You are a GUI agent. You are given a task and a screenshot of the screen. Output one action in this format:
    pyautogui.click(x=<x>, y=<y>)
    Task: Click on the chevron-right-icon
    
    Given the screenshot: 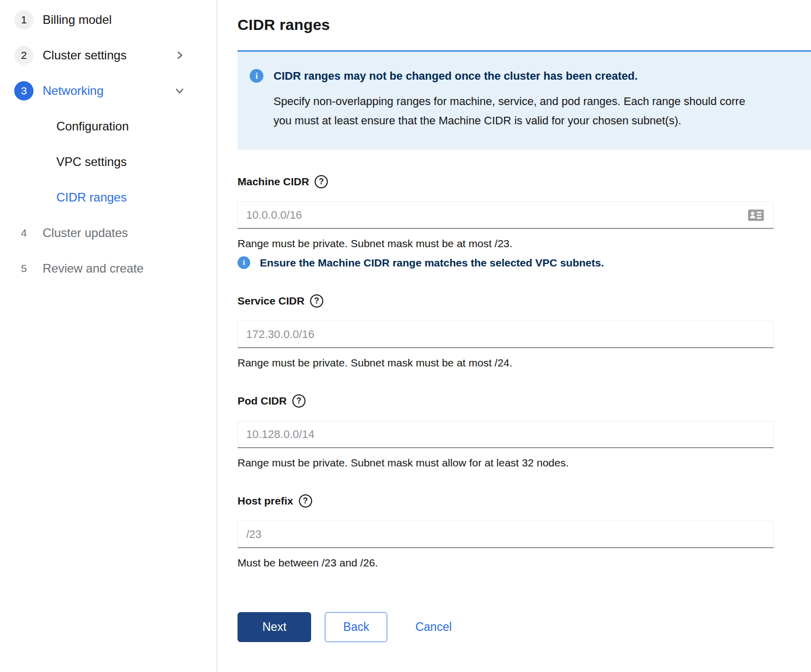 What is the action you would take?
    pyautogui.click(x=180, y=55)
    